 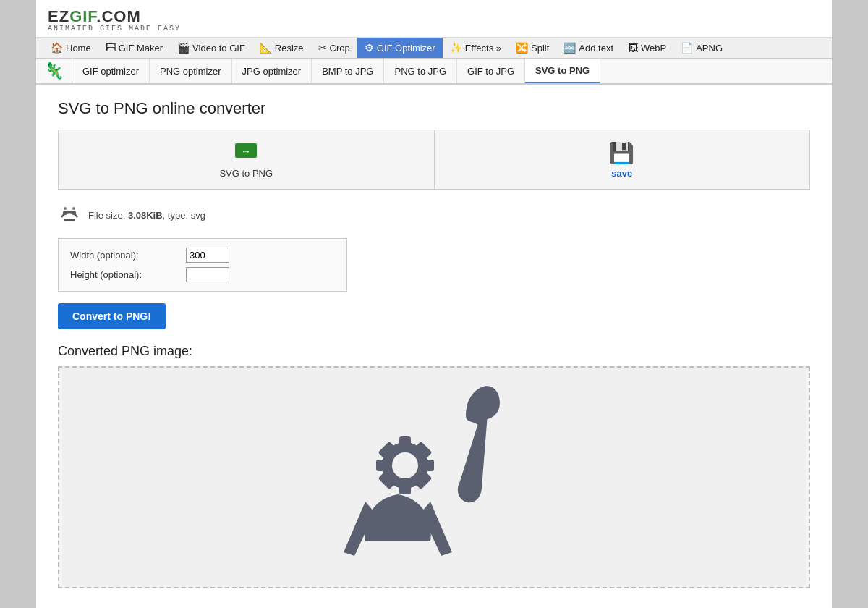 I want to click on nav-apng-label: APNG, so click(x=709, y=48).